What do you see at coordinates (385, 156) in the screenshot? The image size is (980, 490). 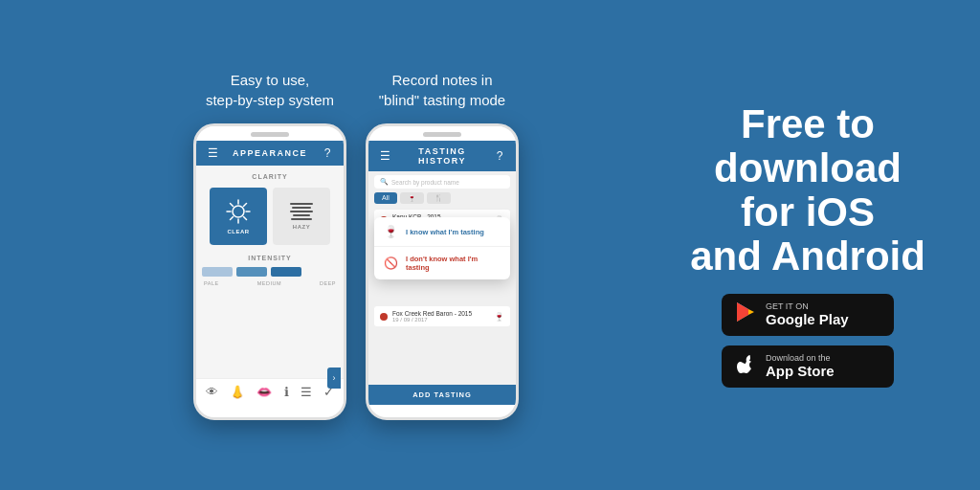 I see `menu-icon: ☰` at bounding box center [385, 156].